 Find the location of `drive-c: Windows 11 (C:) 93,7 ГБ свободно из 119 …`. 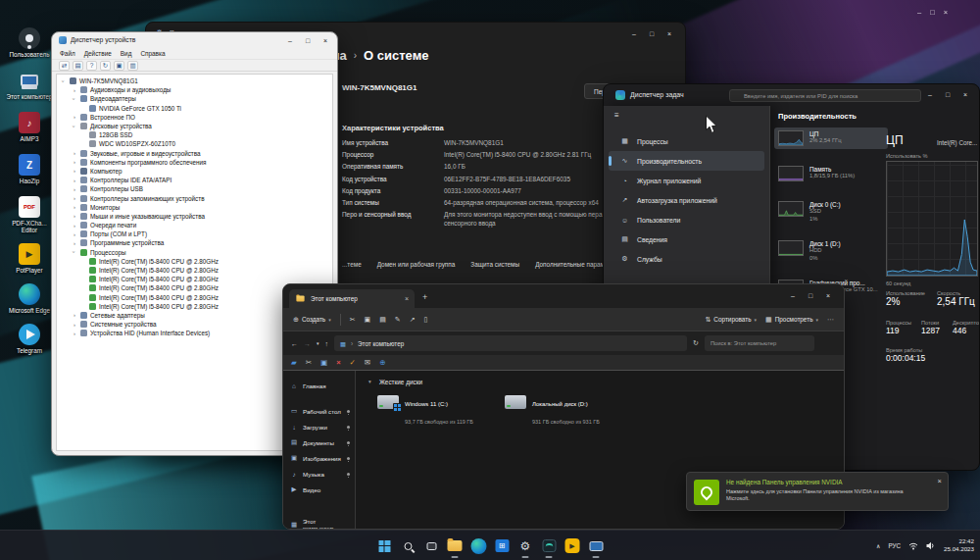

drive-c: Windows 11 (C:) 93,7 ГБ свободно из 119 … is located at coordinates (438, 410).